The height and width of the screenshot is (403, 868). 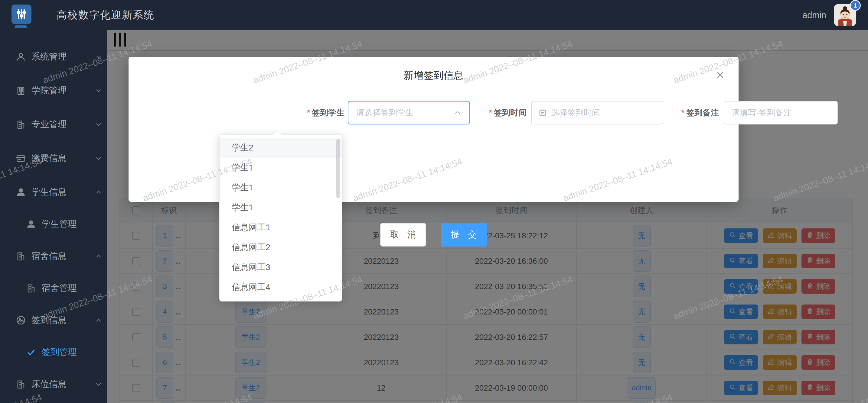 What do you see at coordinates (281, 288) in the screenshot?
I see `dropdown-option-信息网工4: 信息网工4` at bounding box center [281, 288].